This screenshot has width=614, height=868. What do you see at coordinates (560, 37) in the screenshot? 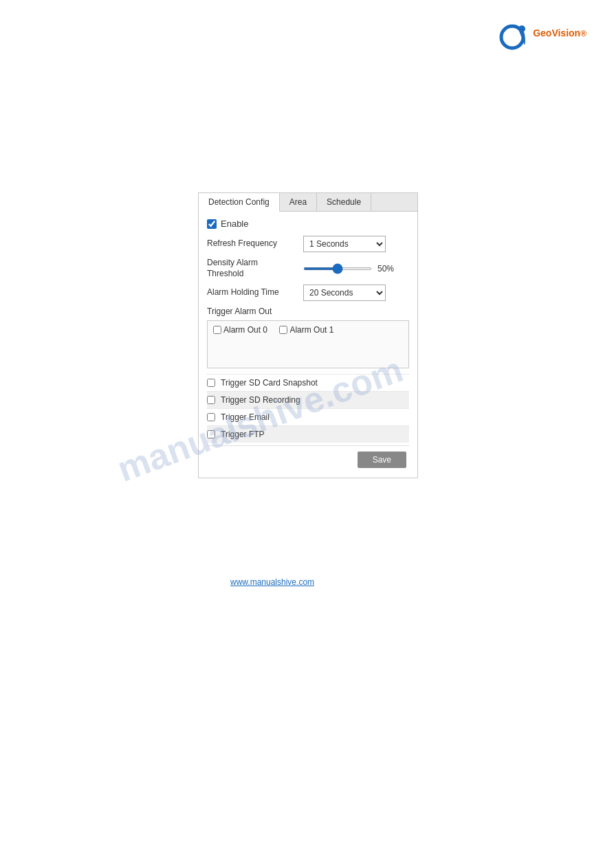
I see `logo-text: GeoVision®` at bounding box center [560, 37].